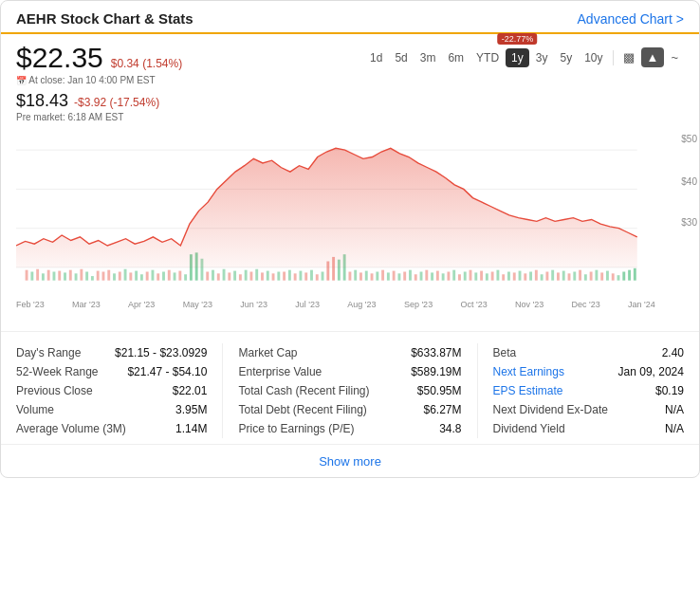 This screenshot has height=589, width=700. What do you see at coordinates (400, 58) in the screenshot?
I see `time-btn-5d: 5d` at bounding box center [400, 58].